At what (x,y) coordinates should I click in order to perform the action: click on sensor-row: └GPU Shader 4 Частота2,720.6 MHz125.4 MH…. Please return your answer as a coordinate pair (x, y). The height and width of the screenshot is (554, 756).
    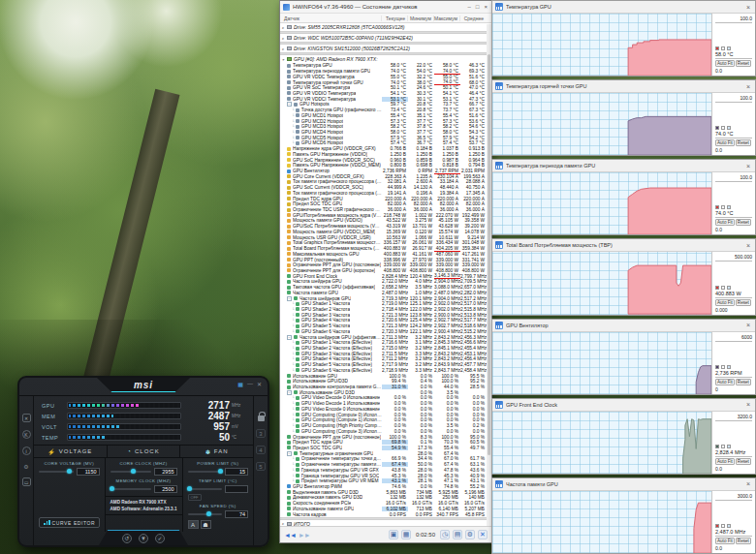
    Looking at the image, I should click on (384, 321).